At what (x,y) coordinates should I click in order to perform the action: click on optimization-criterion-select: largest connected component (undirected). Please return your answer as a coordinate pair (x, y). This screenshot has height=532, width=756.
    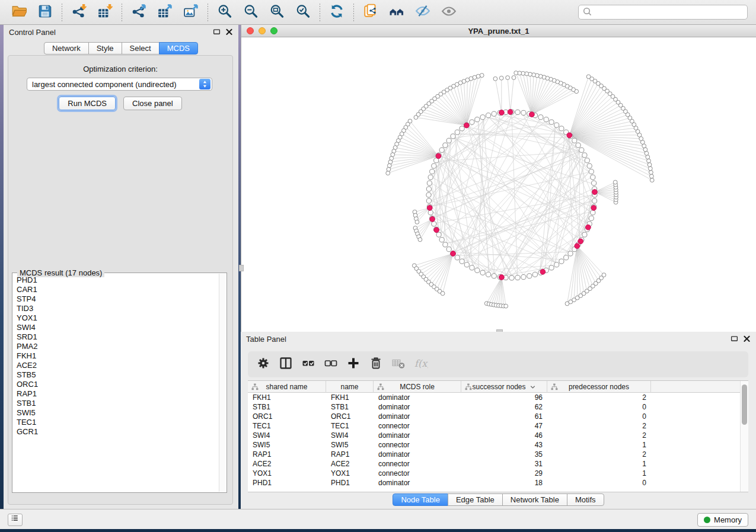
    Looking at the image, I should click on (120, 84).